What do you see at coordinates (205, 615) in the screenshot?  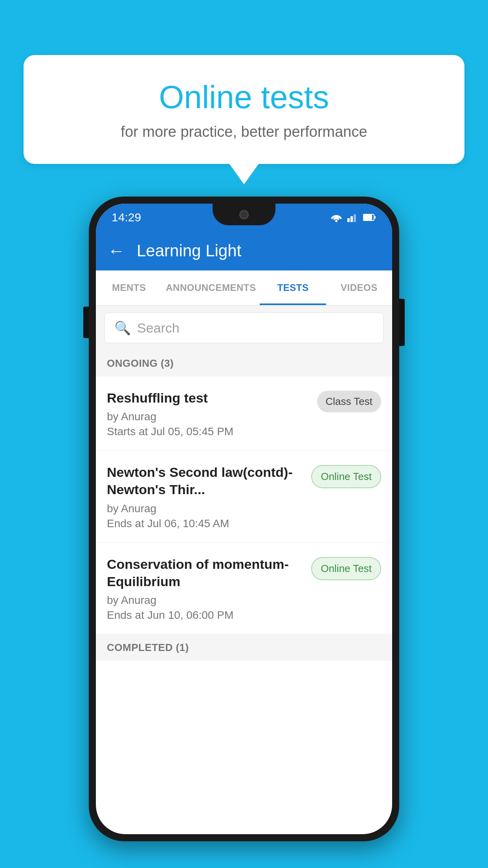 I see `test-date: Ends at Jun 10, 06:00 PM` at bounding box center [205, 615].